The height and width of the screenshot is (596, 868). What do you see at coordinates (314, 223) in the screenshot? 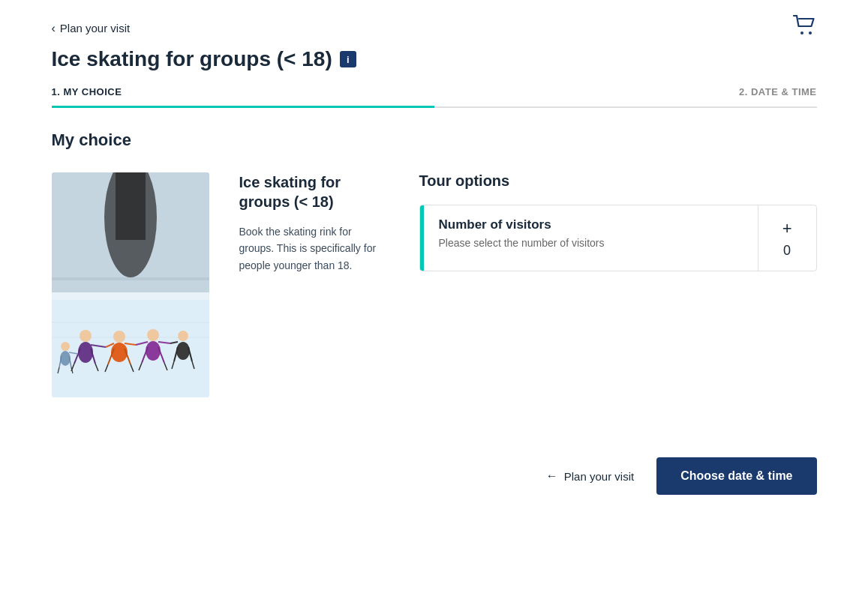
I see `activity-info: Ice skating for groups (< 18) Book the s…` at bounding box center [314, 223].